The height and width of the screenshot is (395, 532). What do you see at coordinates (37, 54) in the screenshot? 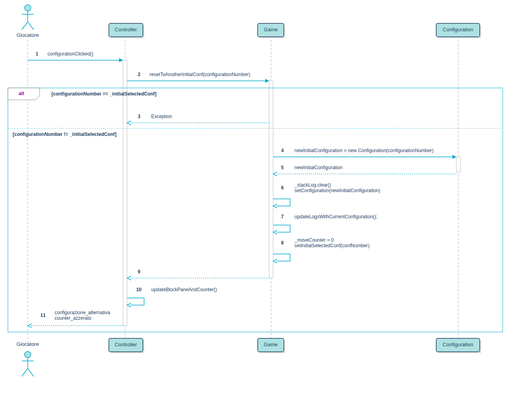
I see `svg-text: 1` at bounding box center [37, 54].